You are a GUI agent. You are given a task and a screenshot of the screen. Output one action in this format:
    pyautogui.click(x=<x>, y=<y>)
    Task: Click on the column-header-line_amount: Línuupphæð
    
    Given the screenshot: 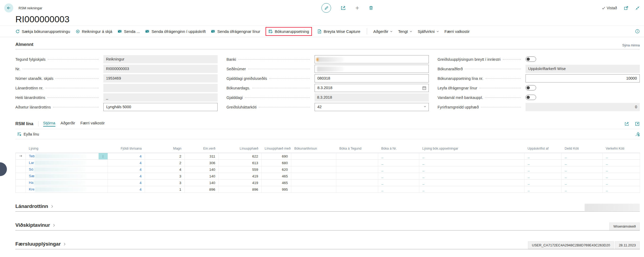 What is the action you would take?
    pyautogui.click(x=240, y=149)
    